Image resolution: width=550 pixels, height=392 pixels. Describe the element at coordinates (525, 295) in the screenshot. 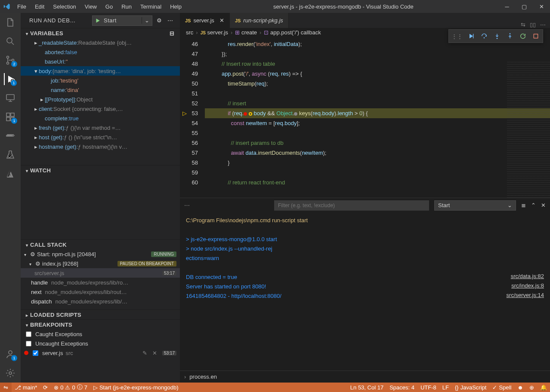

I see `source-link: src/server.js:14` at that location.